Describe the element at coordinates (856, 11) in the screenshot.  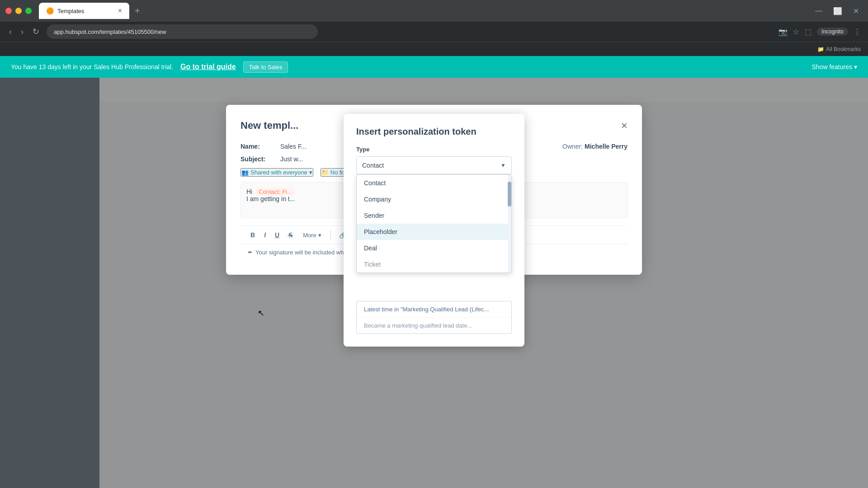
I see `close-window-btn: ✕` at that location.